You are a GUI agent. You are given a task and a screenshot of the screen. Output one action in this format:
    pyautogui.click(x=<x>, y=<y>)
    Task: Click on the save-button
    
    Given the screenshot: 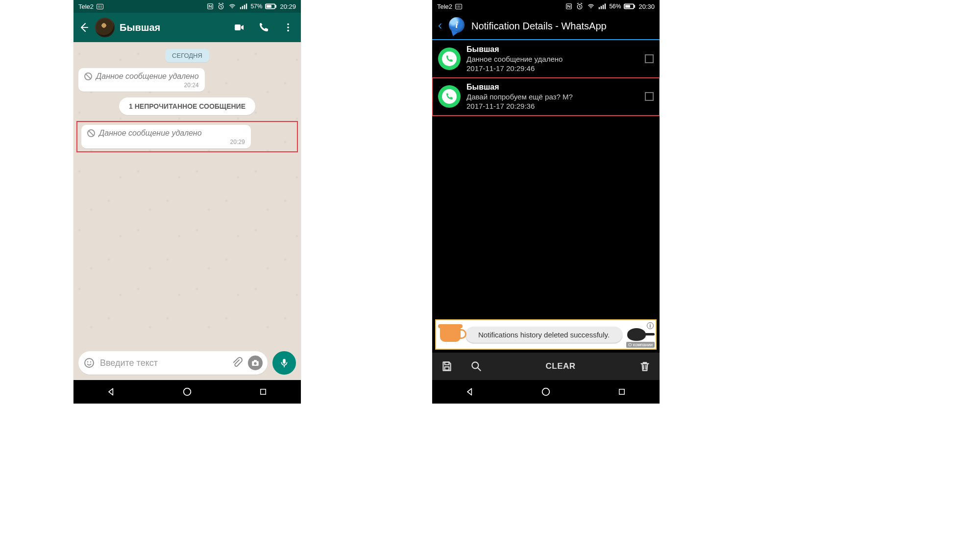 What is the action you would take?
    pyautogui.click(x=447, y=366)
    